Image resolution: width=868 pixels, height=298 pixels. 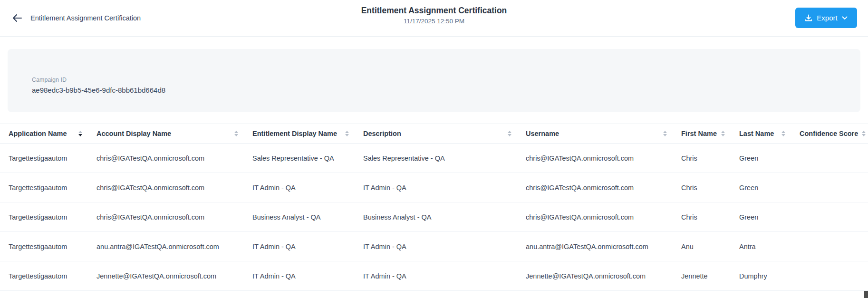 I want to click on cell-description: Sales Representative - QA, so click(x=444, y=158).